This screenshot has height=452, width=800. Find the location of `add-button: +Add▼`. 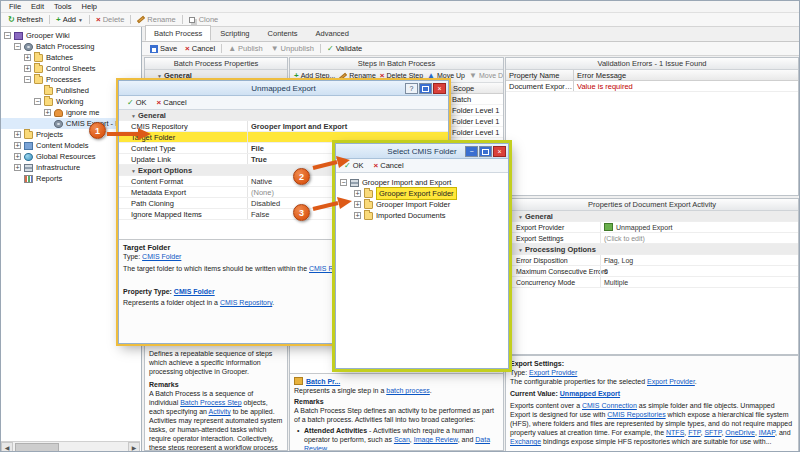

add-button: +Add▼ is located at coordinates (70, 20).